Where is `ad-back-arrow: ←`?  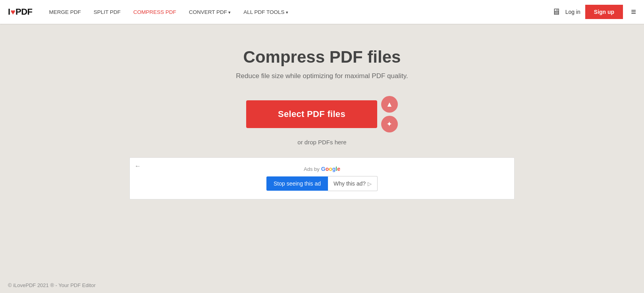 ad-back-arrow: ← is located at coordinates (138, 166).